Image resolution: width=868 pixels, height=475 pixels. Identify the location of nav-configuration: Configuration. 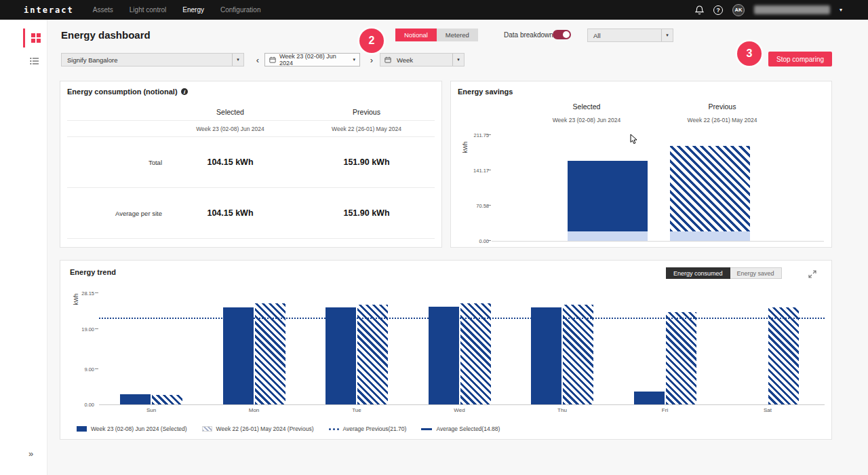
(240, 10).